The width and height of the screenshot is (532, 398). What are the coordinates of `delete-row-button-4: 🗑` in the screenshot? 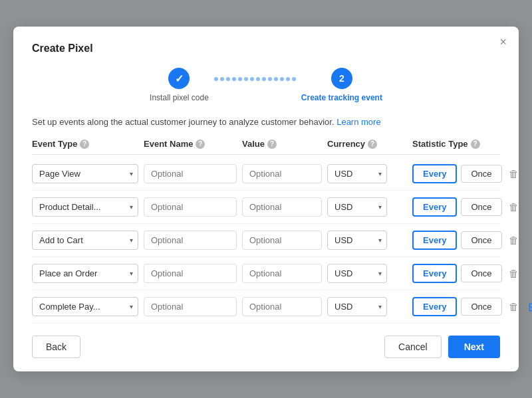 It's located at (513, 274).